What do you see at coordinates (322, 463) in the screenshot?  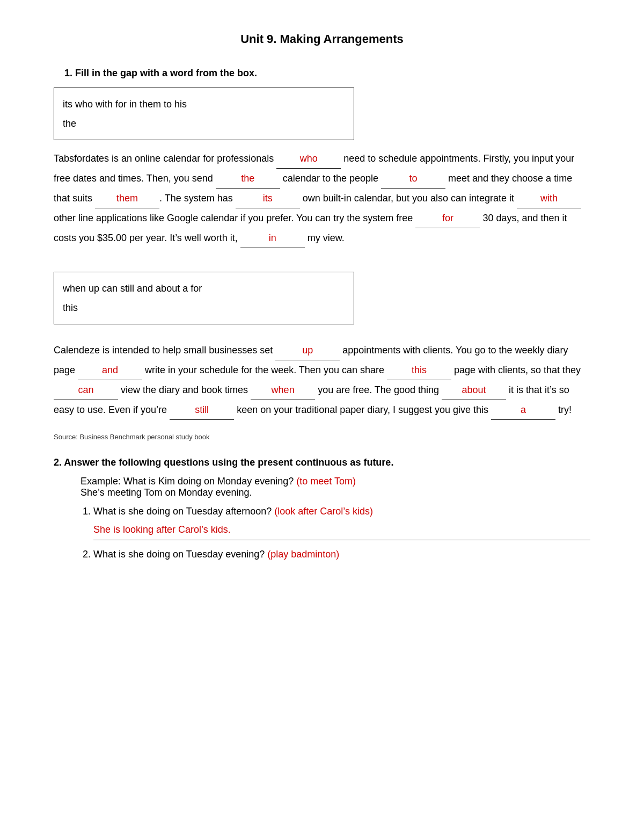 I see `section2-heading: 2. Answer the following questions using …` at bounding box center [322, 463].